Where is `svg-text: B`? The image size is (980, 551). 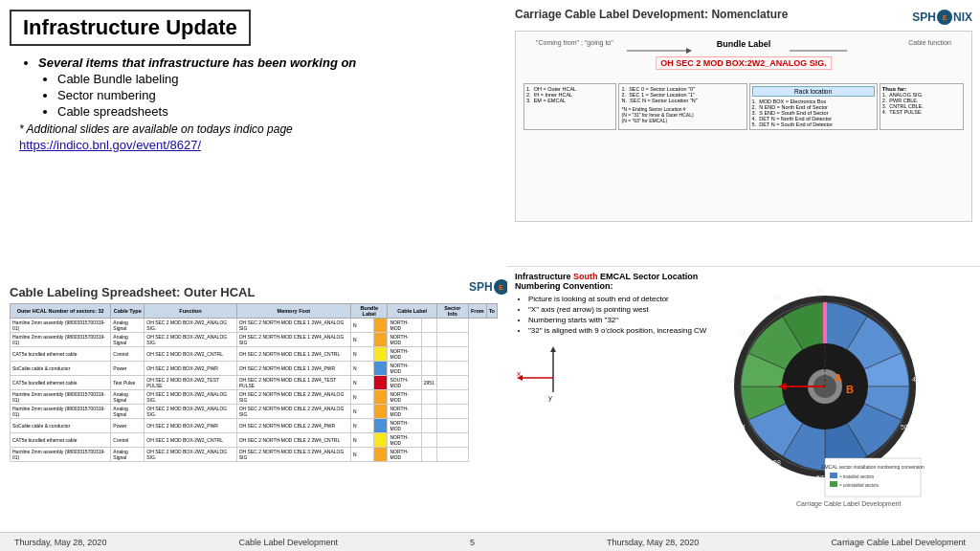 svg-text: B is located at coordinates (850, 389).